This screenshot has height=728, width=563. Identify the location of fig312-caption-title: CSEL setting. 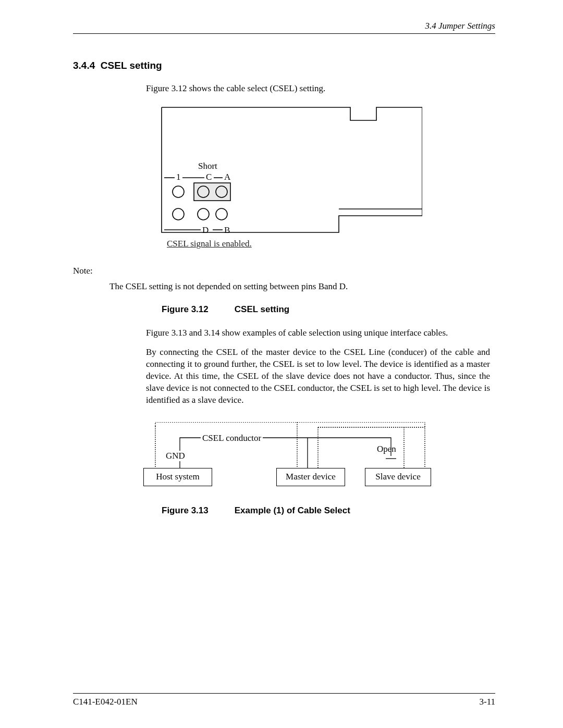
(262, 310).